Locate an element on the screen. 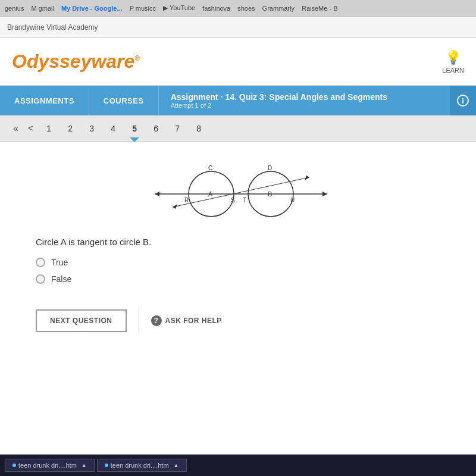 The height and width of the screenshot is (476, 476). tab-youtube: ▶ YouTube is located at coordinates (179, 8).